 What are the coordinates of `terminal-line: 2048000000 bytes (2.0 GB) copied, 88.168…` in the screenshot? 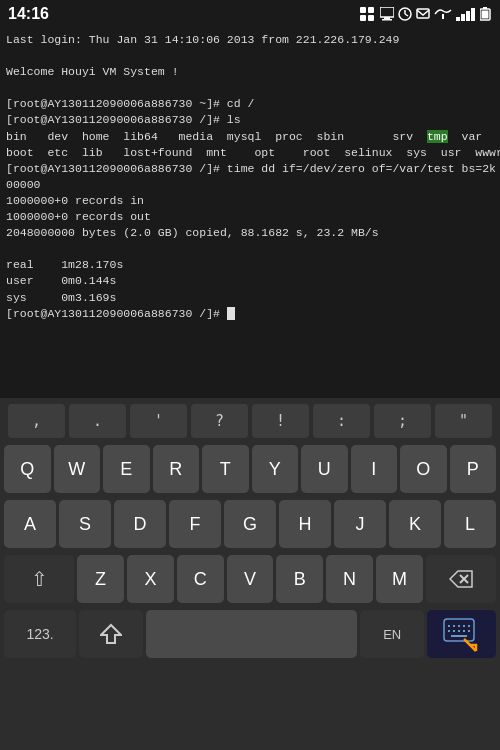 It's located at (250, 233).